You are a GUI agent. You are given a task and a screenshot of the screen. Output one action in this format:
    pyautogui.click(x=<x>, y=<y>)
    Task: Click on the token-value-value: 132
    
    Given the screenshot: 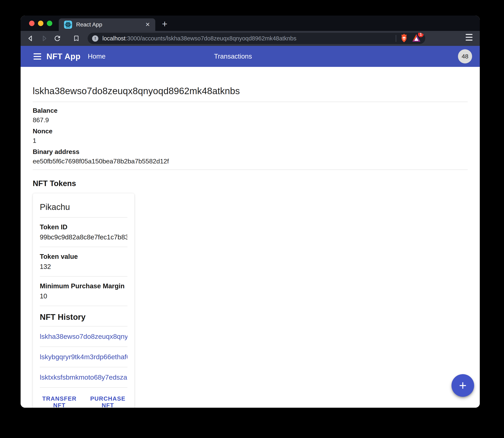 What is the action you would take?
    pyautogui.click(x=84, y=267)
    